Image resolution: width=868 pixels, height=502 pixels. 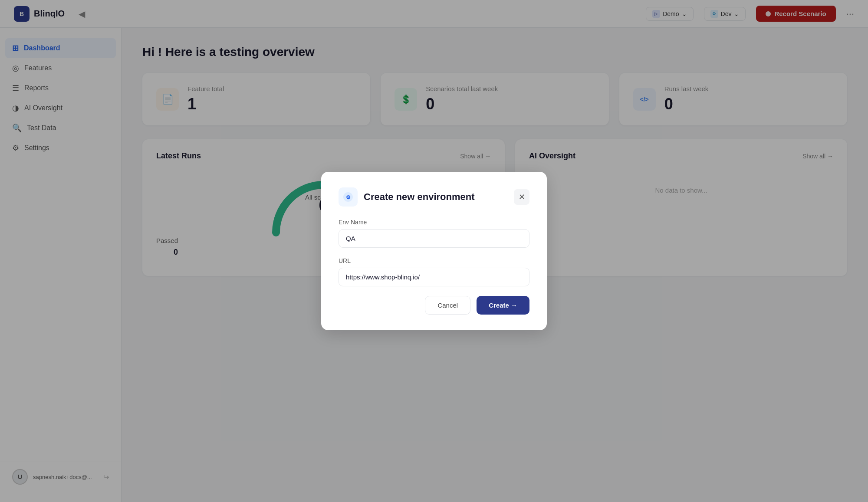 I want to click on env-name-input, so click(x=434, y=239).